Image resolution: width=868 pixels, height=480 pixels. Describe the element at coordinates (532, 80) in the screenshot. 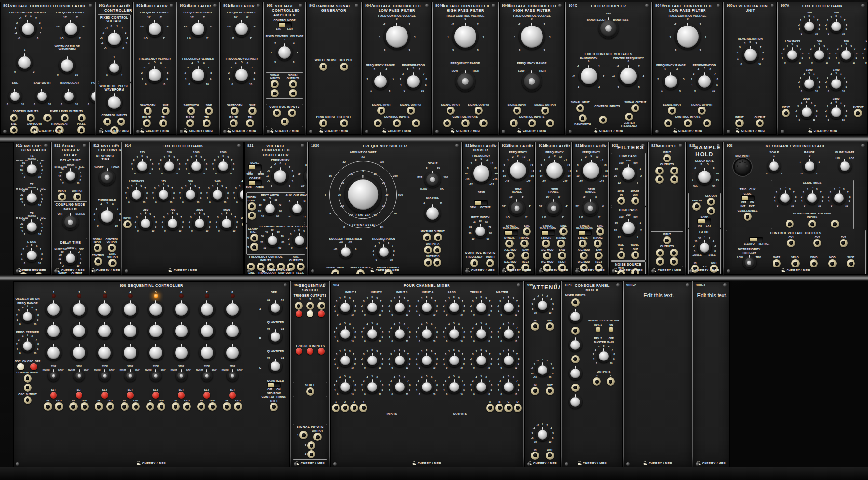

I see `frequency-range-knob: FREQUENCY RANGELOWHIGH` at that location.